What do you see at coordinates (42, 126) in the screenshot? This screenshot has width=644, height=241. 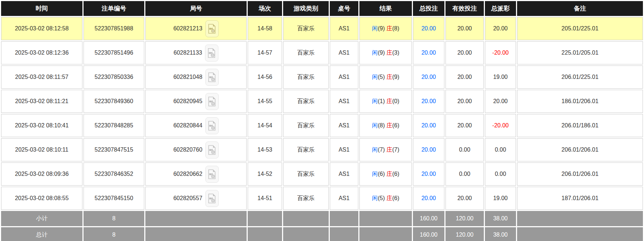 I see `time-cell: 2025-03-02 08:10:41` at bounding box center [42, 126].